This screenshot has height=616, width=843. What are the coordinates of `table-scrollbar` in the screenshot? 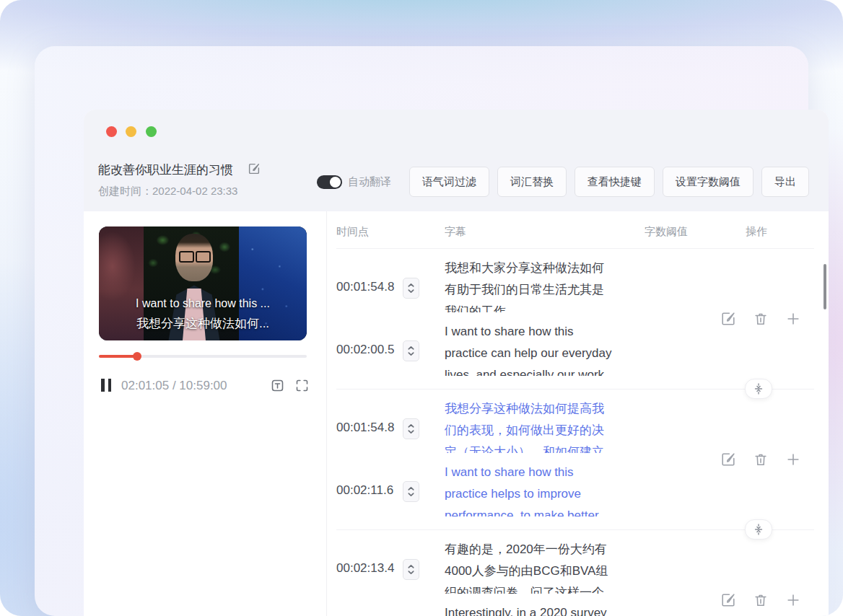 It's located at (825, 287).